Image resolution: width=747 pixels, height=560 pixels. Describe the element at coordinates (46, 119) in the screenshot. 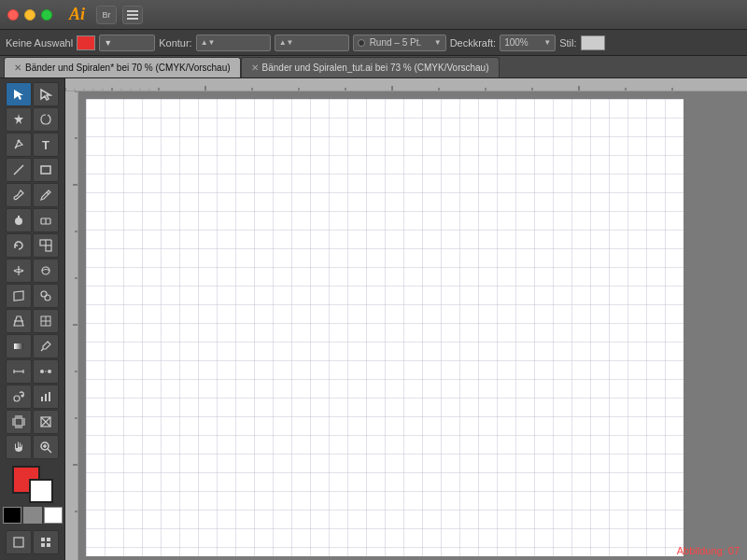

I see `lasso-tool` at that location.